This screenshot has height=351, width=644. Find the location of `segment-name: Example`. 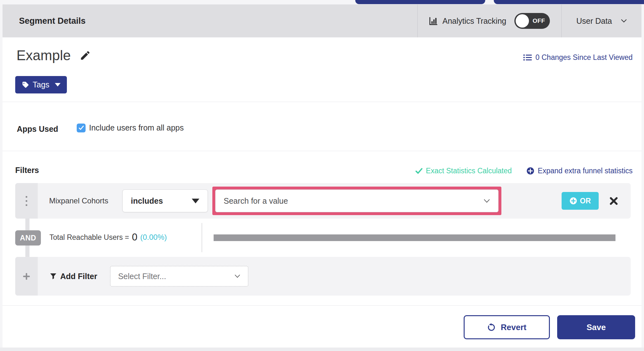

segment-name: Example is located at coordinates (44, 55).